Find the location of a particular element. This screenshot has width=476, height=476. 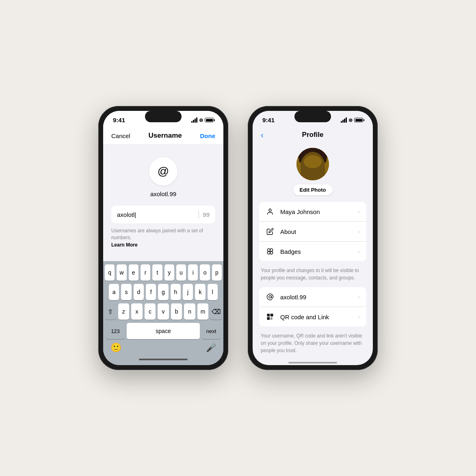

profile-row-qr: QR code and Link › is located at coordinates (313, 317).